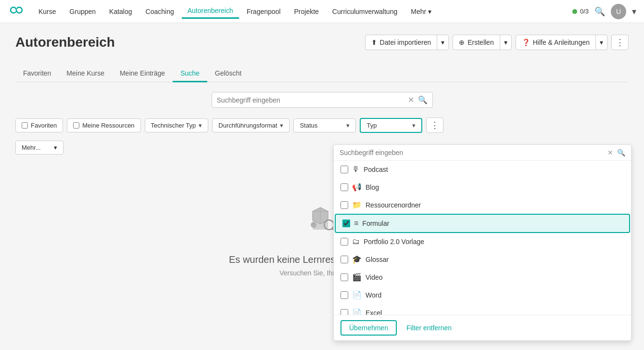  What do you see at coordinates (482, 295) in the screenshot?
I see `dropdown-item-word: 📄 Word` at bounding box center [482, 295].